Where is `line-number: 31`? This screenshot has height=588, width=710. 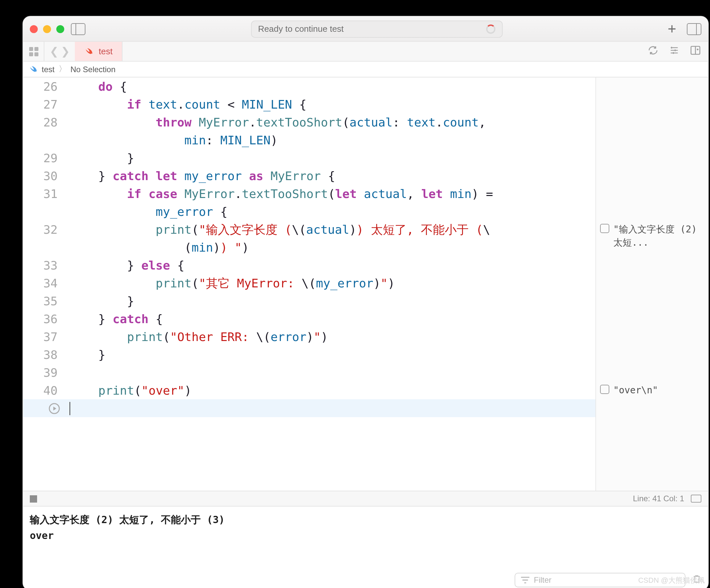 line-number: 31 is located at coordinates (47, 194).